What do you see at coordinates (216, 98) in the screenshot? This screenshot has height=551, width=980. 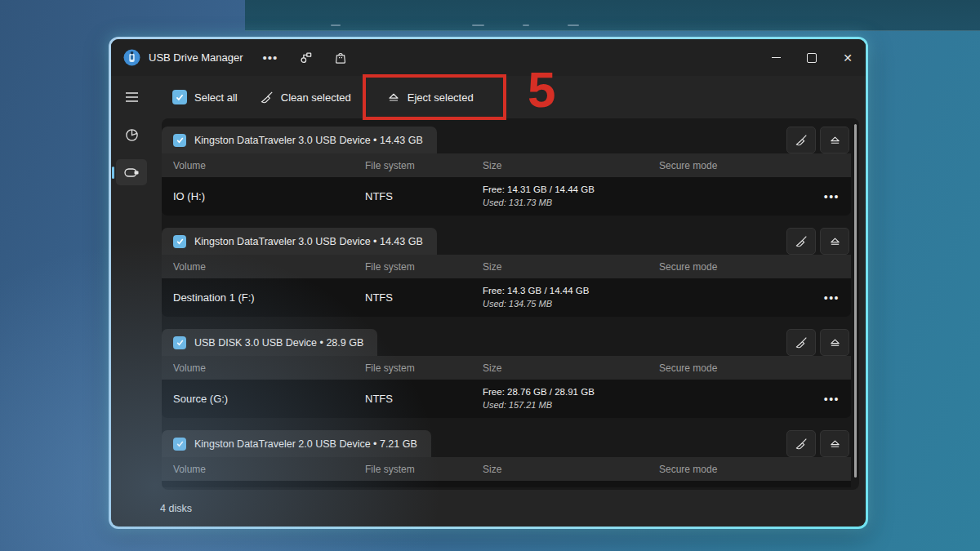 I see `select-all-label: Select all` at bounding box center [216, 98].